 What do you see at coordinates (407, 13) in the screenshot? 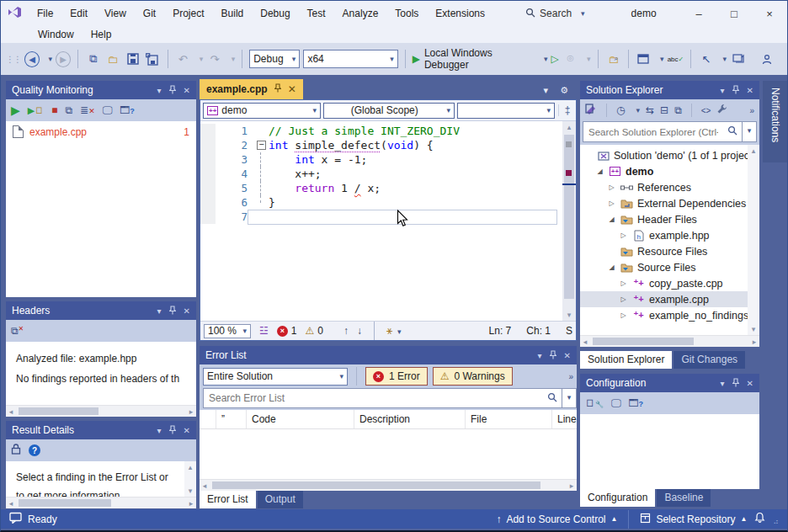
I see `menu-tools: Tools` at bounding box center [407, 13].